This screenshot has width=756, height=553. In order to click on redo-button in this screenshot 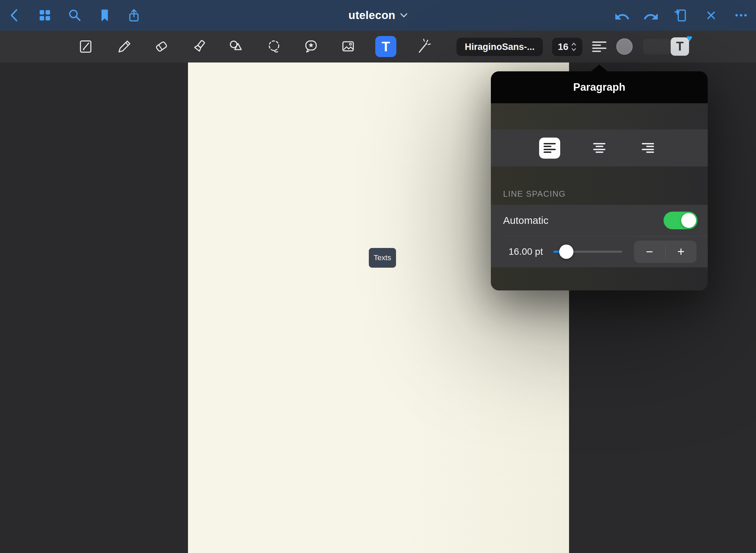, I will do `click(651, 15)`.